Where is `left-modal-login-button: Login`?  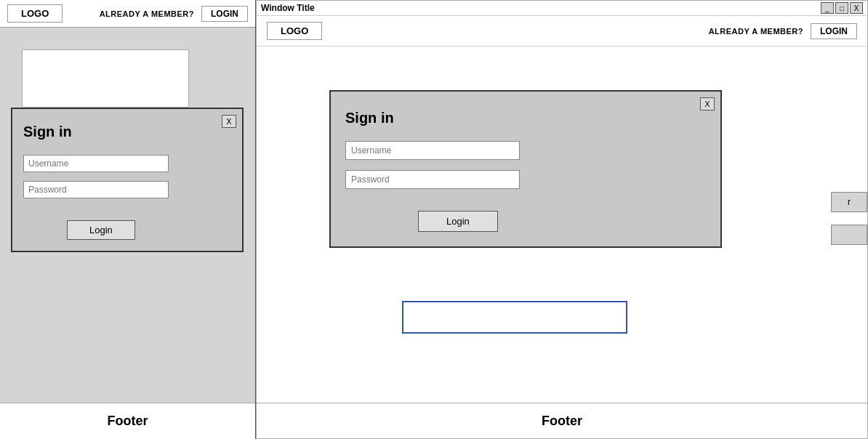
left-modal-login-button: Login is located at coordinates (101, 230).